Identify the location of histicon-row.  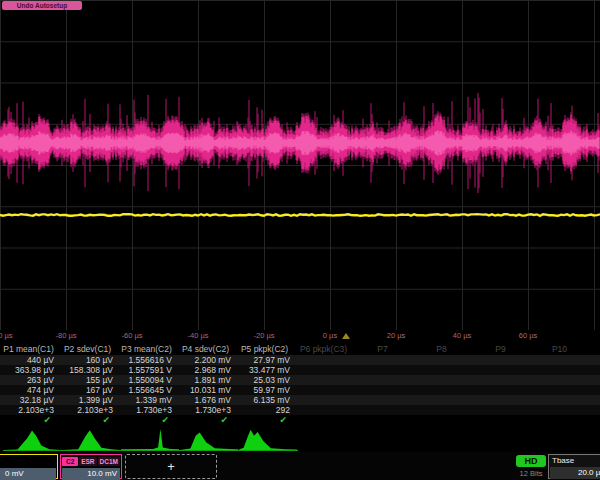
(300, 440).